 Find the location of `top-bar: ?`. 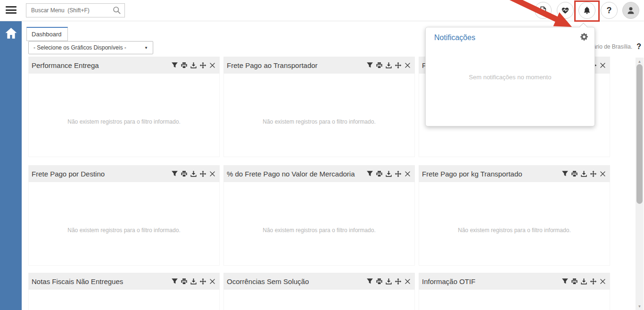

top-bar: ? is located at coordinates (322, 10).